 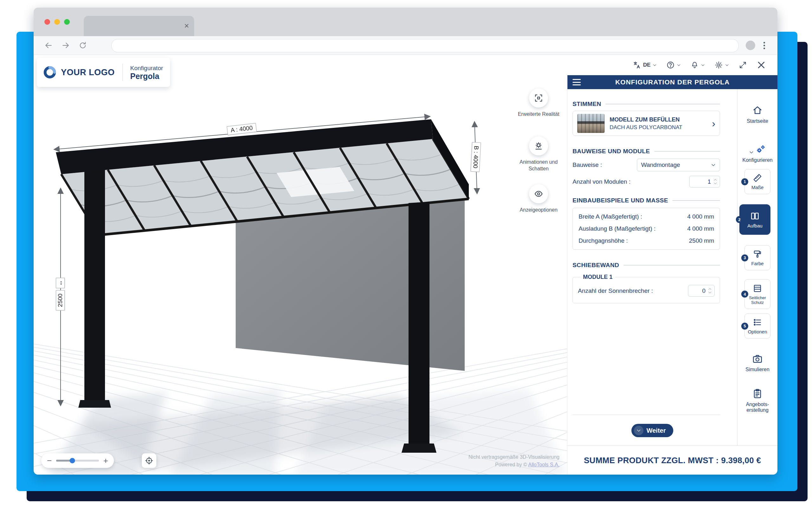 What do you see at coordinates (539, 154) in the screenshot?
I see `tool-animations-shadows: Animationen und Schatten` at bounding box center [539, 154].